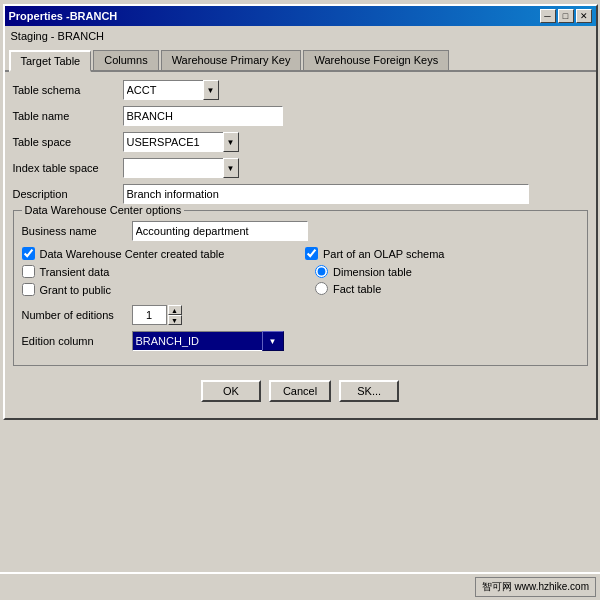  What do you see at coordinates (50, 61) in the screenshot?
I see `tab-target-table: Target Table` at bounding box center [50, 61].